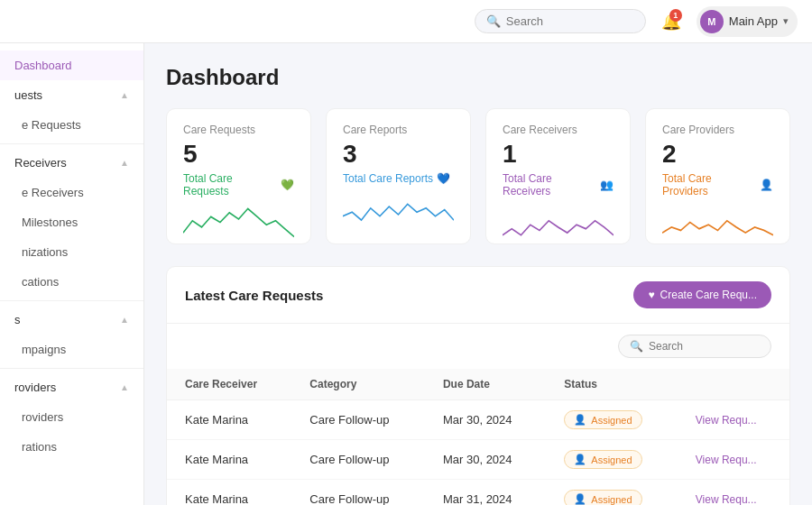 The image size is (812, 505). What do you see at coordinates (72, 319) in the screenshot?
I see `sidebar-item-s: s ▲` at bounding box center [72, 319].